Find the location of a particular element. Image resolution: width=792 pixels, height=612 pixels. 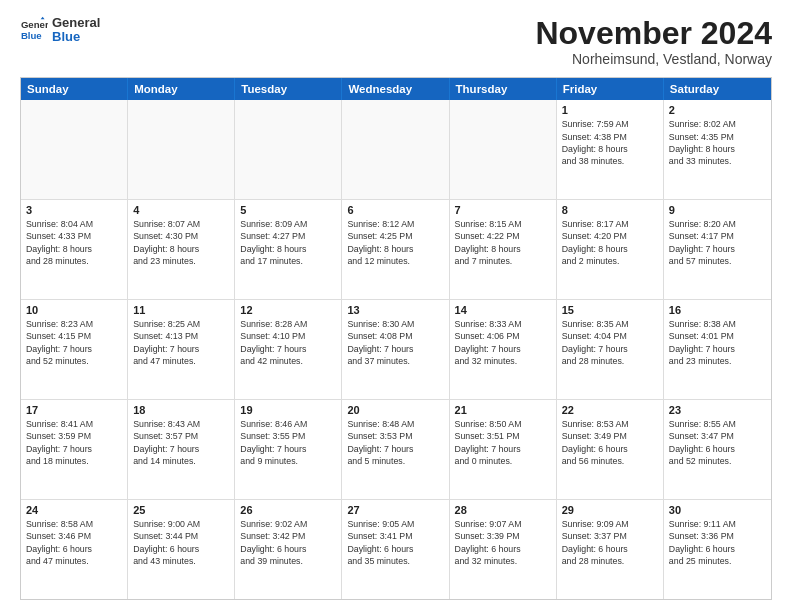

cell-line: Sunset: 4:08 PM is located at coordinates (395, 336).